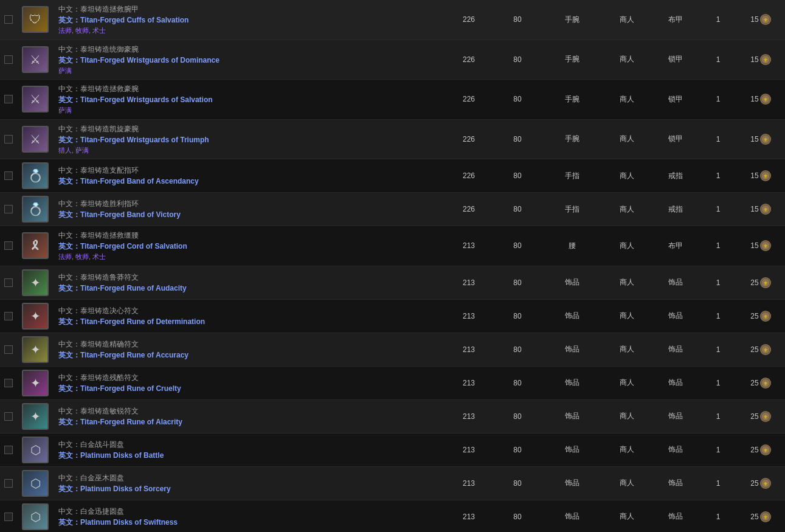 The height and width of the screenshot is (532, 785). I want to click on item-type: 锁甲, so click(676, 100).